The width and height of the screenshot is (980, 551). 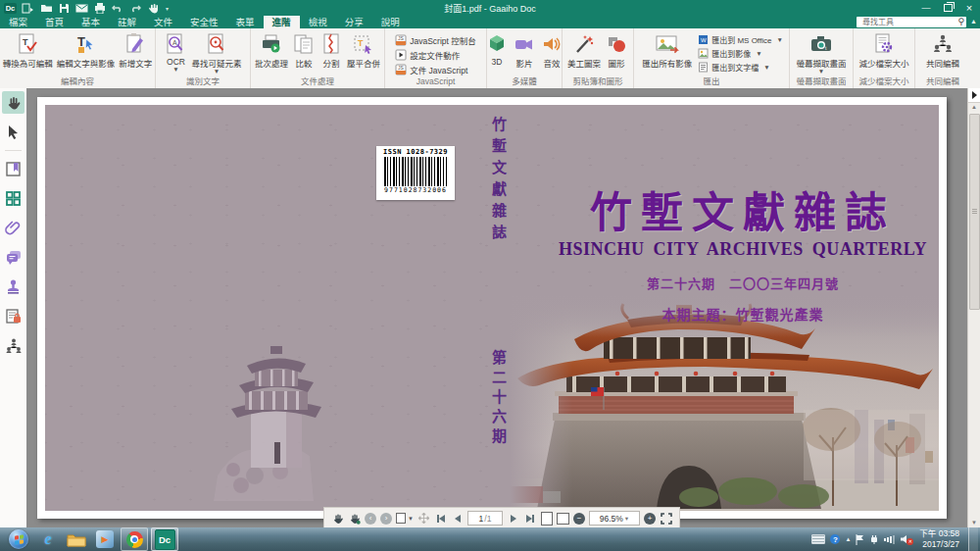 I want to click on taskbar-chrome, so click(x=134, y=539).